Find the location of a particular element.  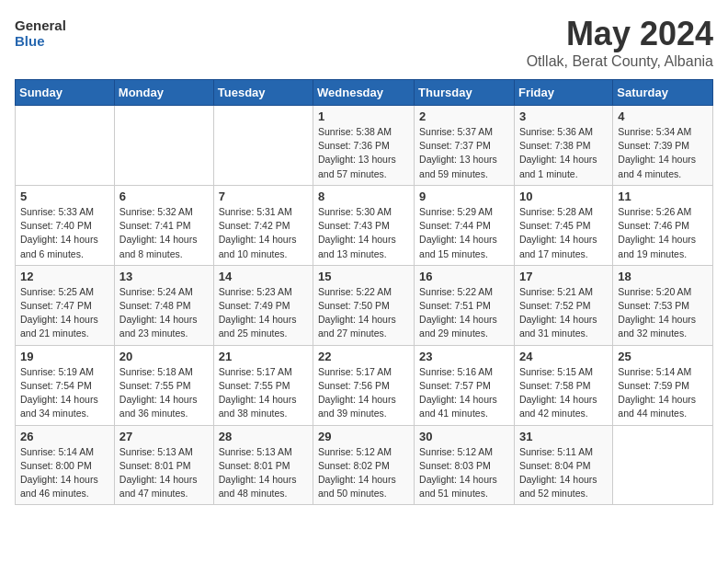

day-number: 18 is located at coordinates (663, 276).